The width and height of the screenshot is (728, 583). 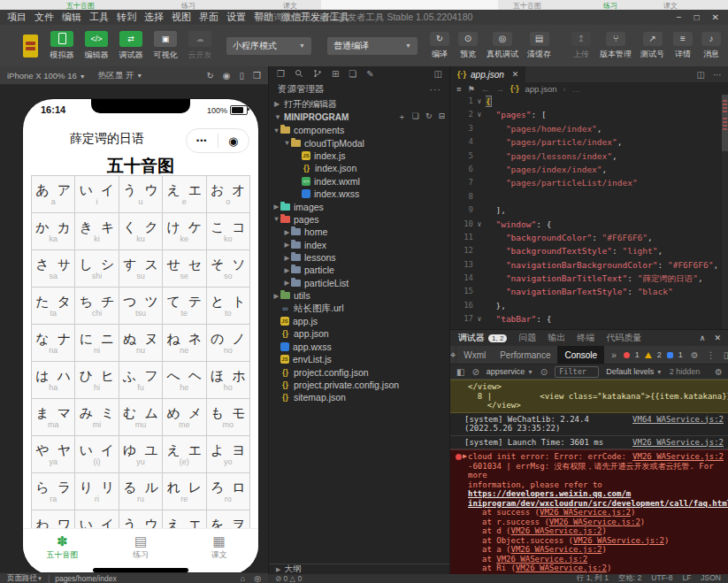 I want to click on screenshot-icon: ❐, so click(x=257, y=76).